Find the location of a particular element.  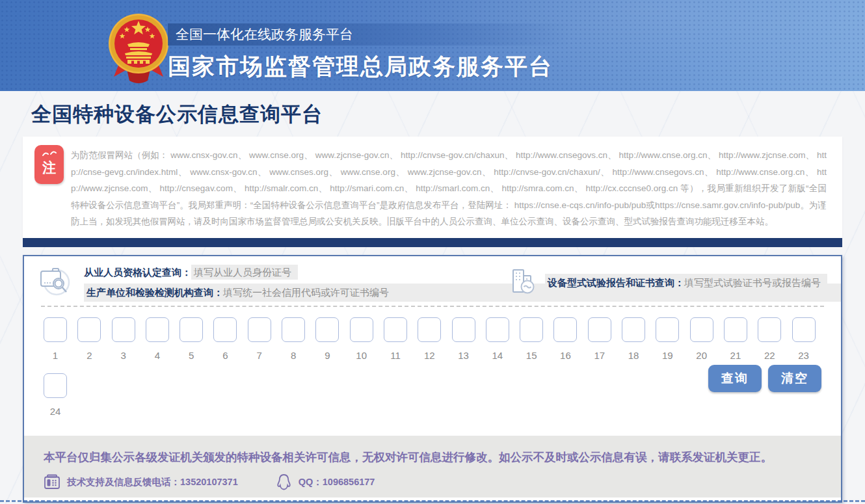

qq-text: QQ：1096856177 is located at coordinates (337, 483).